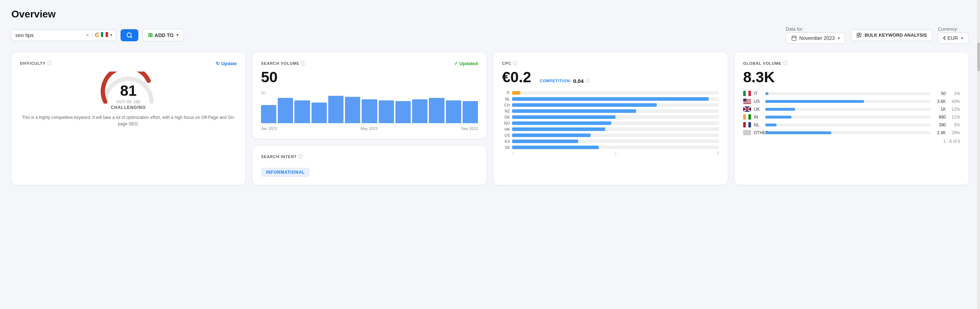  What do you see at coordinates (962, 38) in the screenshot?
I see `currency-chevron-icon: ▾` at bounding box center [962, 38].